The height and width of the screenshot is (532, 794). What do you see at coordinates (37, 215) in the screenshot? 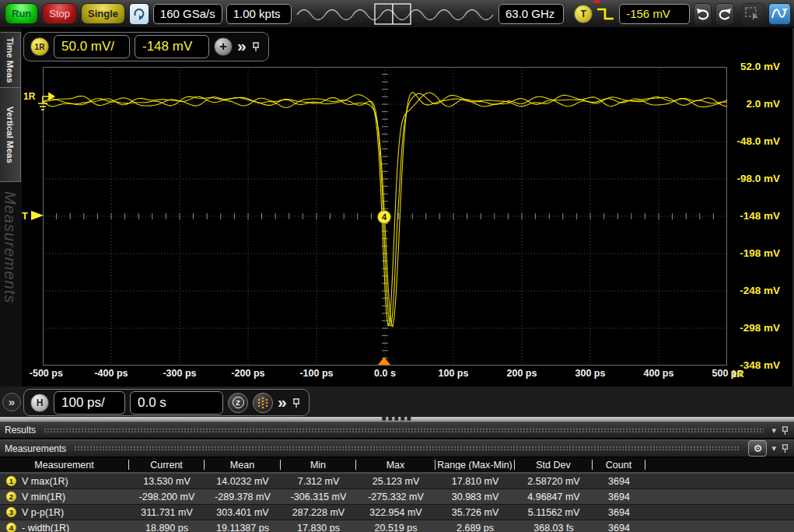
I see `trigger-level-arrow-icon` at bounding box center [37, 215].